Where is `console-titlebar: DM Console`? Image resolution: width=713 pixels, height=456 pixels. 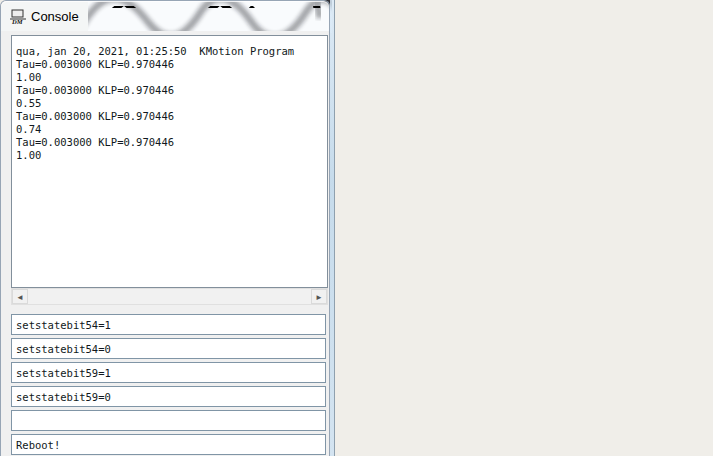
console-titlebar: DM Console is located at coordinates (165, 16).